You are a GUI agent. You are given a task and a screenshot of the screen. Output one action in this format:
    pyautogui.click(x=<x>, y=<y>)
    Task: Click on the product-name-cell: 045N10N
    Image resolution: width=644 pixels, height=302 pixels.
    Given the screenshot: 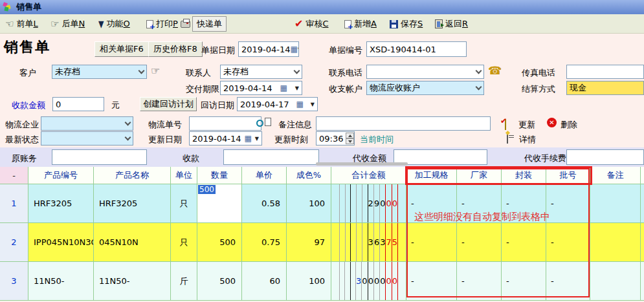 What is the action you would take?
    pyautogui.click(x=132, y=243)
    